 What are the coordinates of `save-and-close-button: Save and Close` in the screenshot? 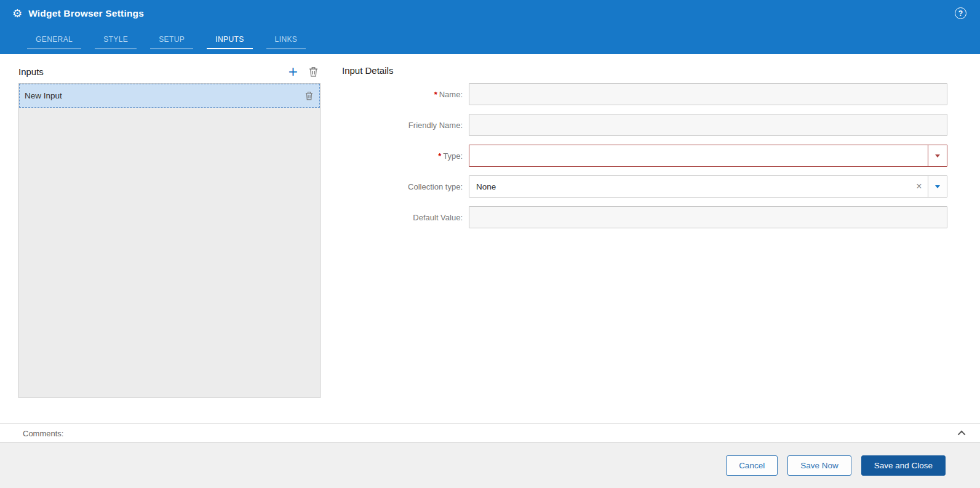 It's located at (903, 465).